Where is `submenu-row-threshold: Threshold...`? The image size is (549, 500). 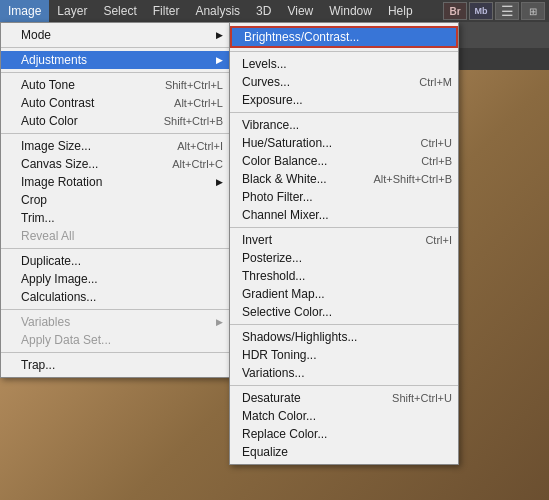 submenu-row-threshold: Threshold... is located at coordinates (344, 276).